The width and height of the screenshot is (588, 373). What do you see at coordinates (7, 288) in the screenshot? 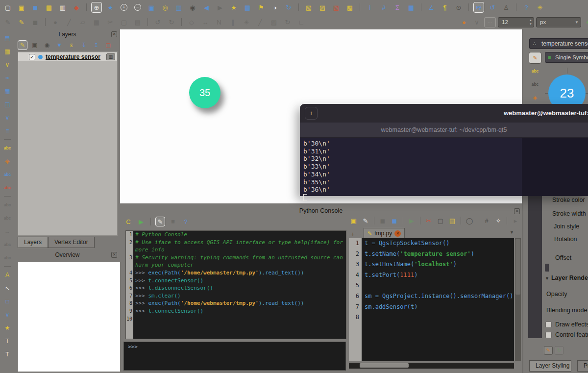
I see `select-annotation-icon: ↖` at bounding box center [7, 288].